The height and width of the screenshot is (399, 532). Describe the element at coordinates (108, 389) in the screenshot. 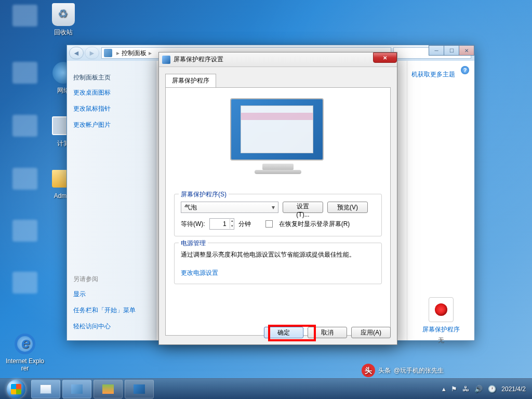

I see `app-icon` at that location.